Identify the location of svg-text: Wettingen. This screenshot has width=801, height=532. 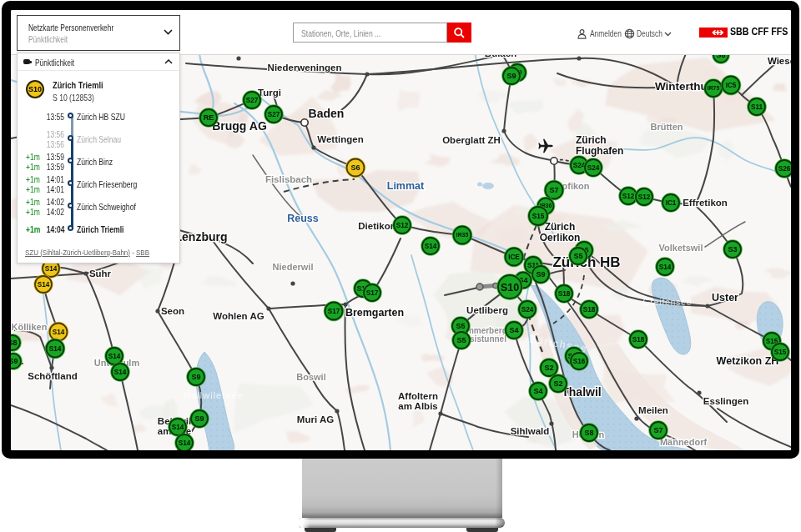
(340, 139).